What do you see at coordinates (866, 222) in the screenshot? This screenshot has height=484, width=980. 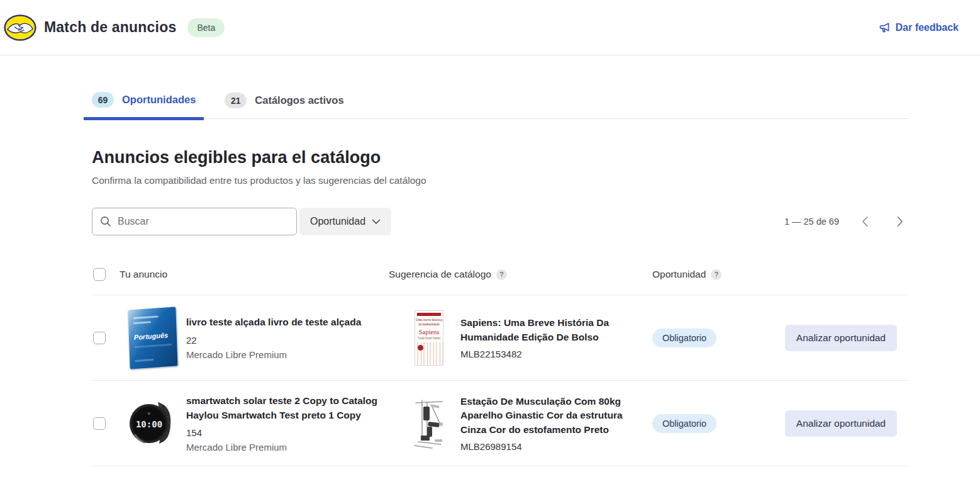 I see `prev-page-button` at bounding box center [866, 222].